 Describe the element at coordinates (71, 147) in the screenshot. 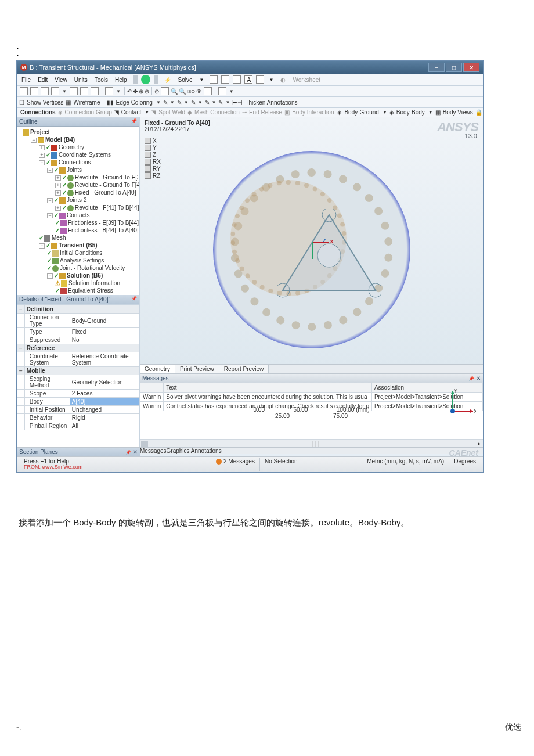

I see `tree-geometry: Geometry` at that location.